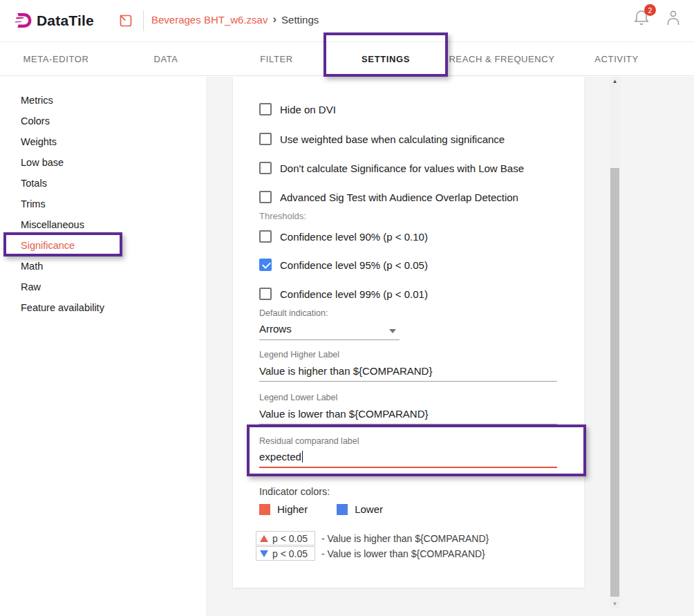 This screenshot has width=694, height=616. What do you see at coordinates (275, 329) in the screenshot?
I see `default-indication-select: Arrows` at bounding box center [275, 329].